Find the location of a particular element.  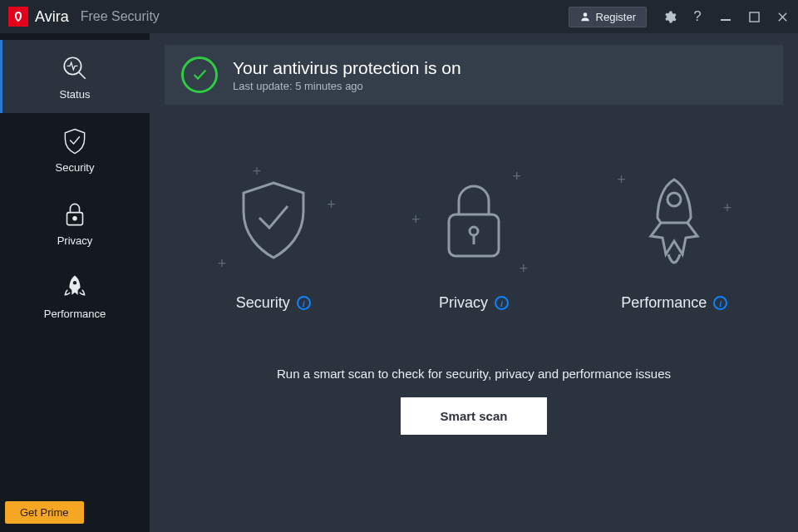

get-prime-button: Get Prime is located at coordinates (45, 512).